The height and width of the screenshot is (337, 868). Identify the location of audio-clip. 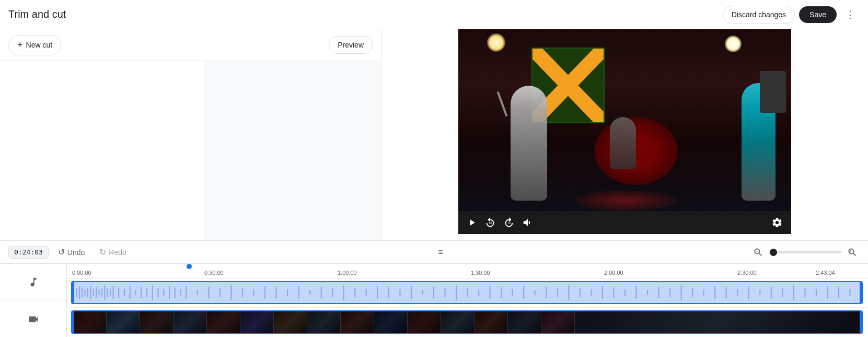
(467, 293).